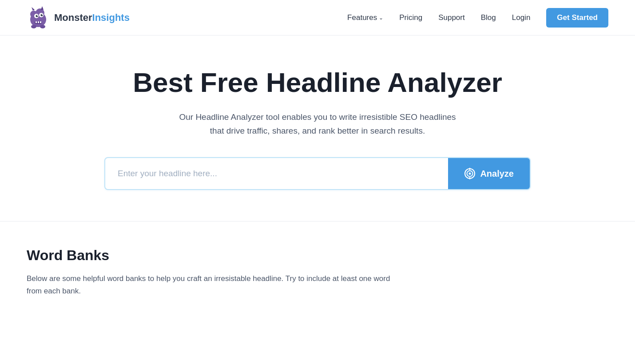 Image resolution: width=635 pixels, height=364 pixels. I want to click on hero-subtitle: Our Headline Analyzer tool enables you t…, so click(318, 124).